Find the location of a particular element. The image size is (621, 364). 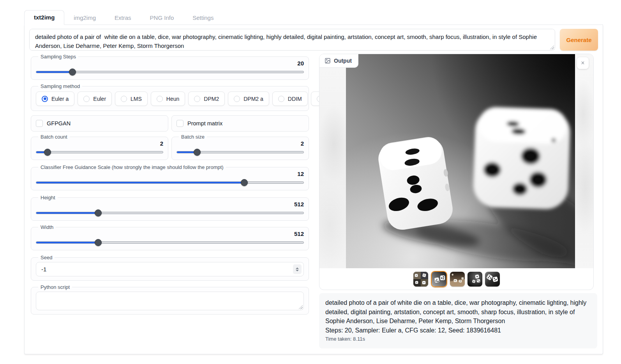

tab-Settings: Settings is located at coordinates (203, 18).